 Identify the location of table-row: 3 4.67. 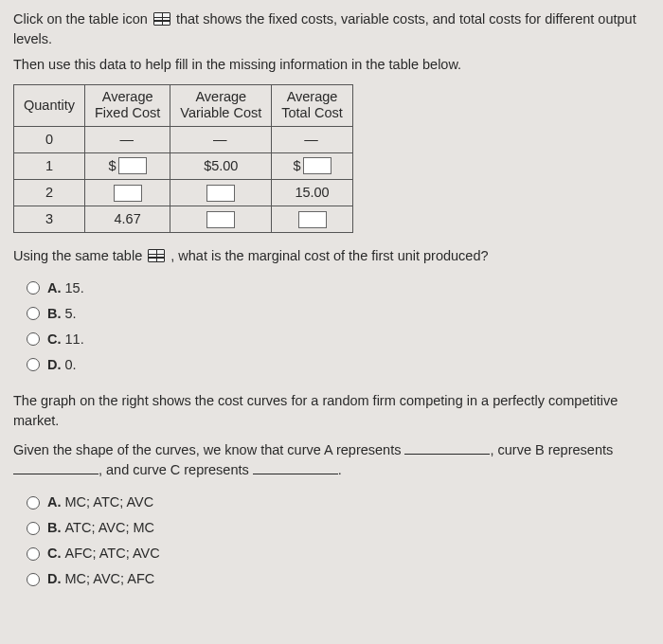
(184, 219).